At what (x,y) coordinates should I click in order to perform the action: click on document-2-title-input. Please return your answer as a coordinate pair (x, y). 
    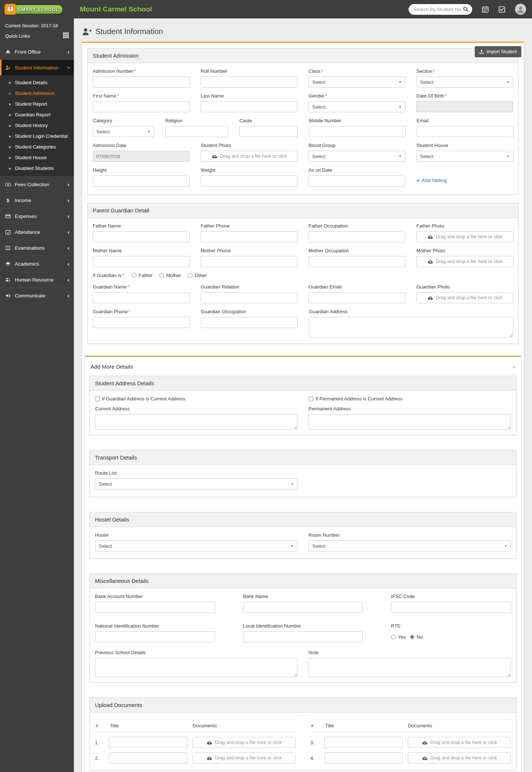
    Looking at the image, I should click on (148, 758).